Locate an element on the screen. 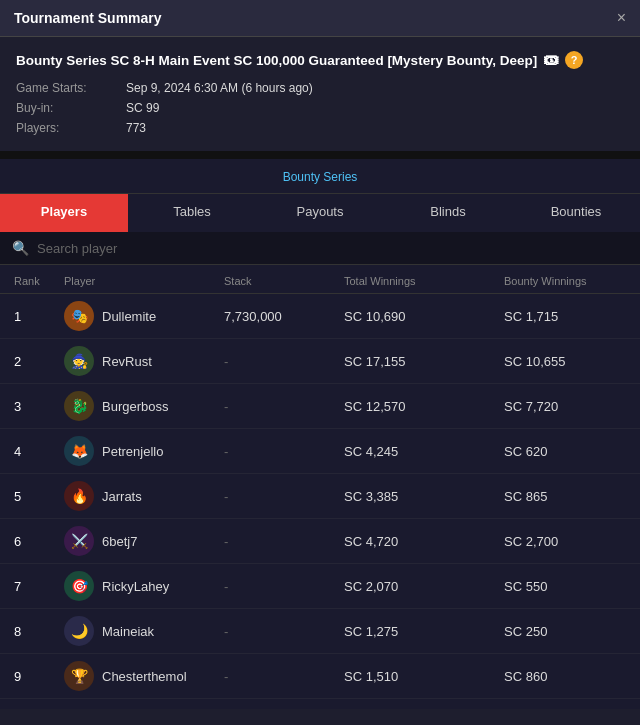 The image size is (640, 725). buy-in-value: SC 99 is located at coordinates (142, 108).